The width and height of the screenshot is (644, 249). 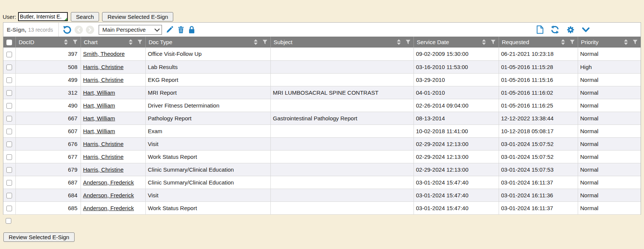 I want to click on cell-docid: 607, so click(x=48, y=131).